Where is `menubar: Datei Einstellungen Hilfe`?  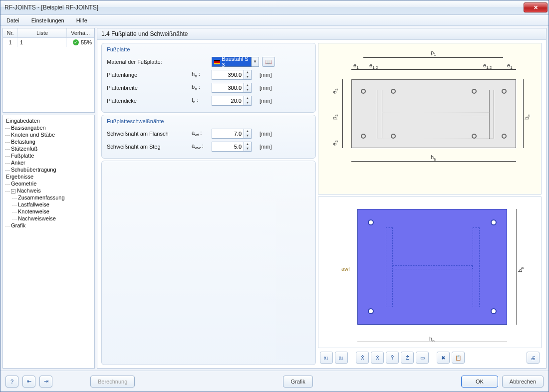 menubar: Datei Einstellungen Hilfe is located at coordinates (274, 20).